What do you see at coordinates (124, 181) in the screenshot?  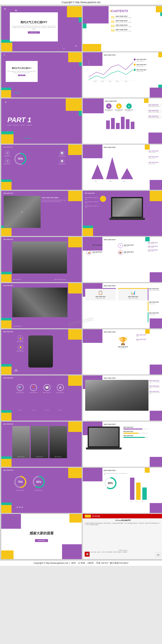 I see `svg-text: 2015` at bounding box center [124, 181].